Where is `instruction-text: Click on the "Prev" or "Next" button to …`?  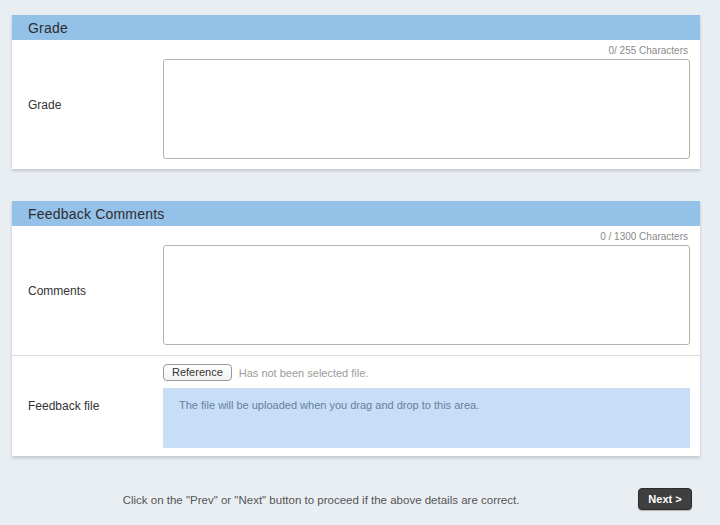
instruction-text: Click on the "Prev" or "Next" button to … is located at coordinates (321, 500).